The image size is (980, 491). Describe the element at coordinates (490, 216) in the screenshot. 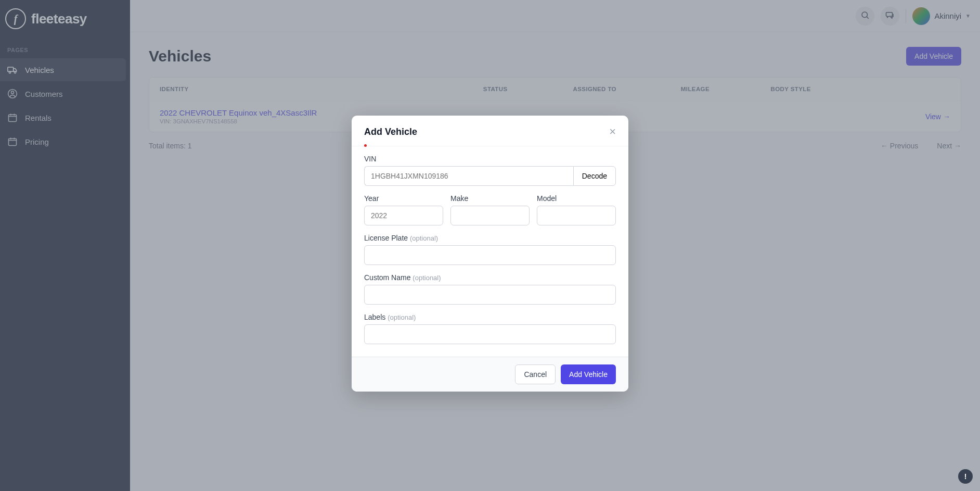

I see `make-input` at that location.